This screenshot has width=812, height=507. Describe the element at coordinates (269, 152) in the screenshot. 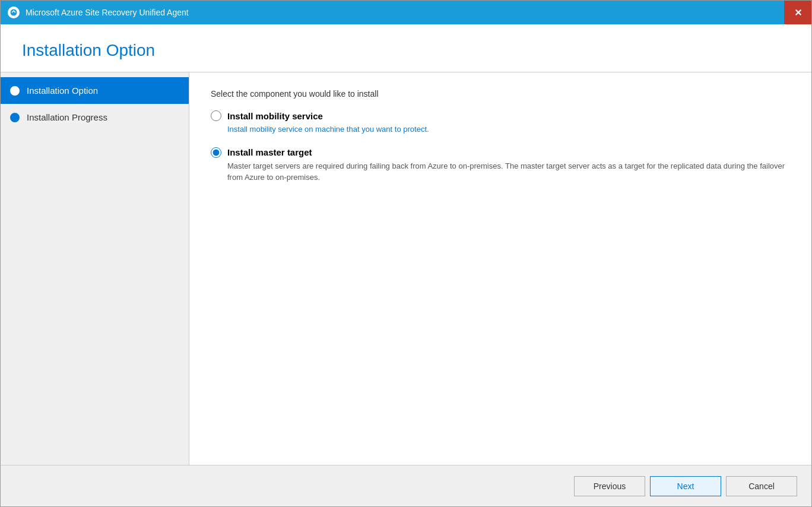

I see `option-label-master-target: Install master target` at that location.